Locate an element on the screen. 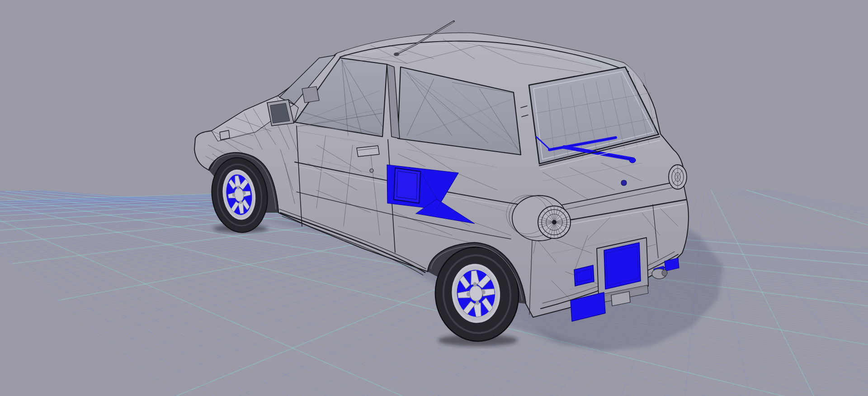  tail-light-right is located at coordinates (678, 177).